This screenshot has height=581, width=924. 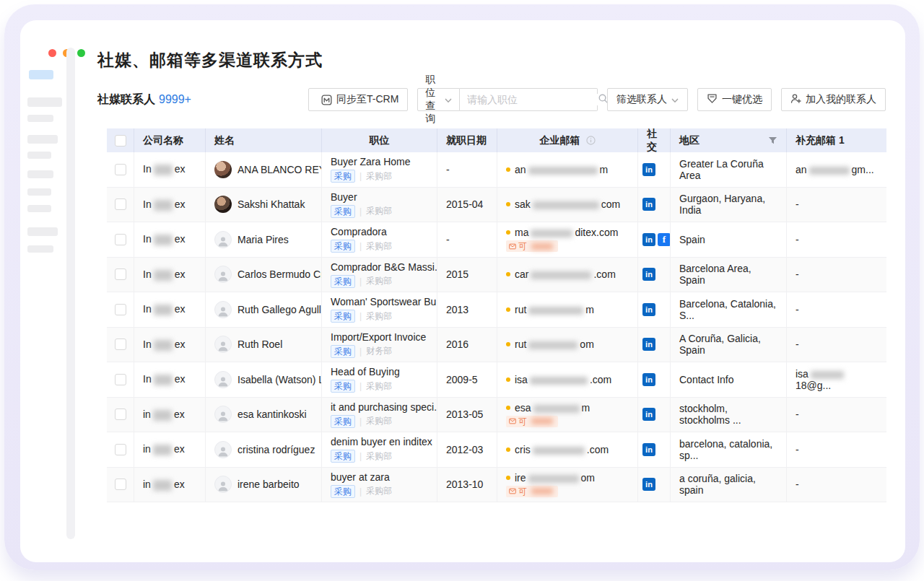 I want to click on email-line: isa.com, so click(x=559, y=380).